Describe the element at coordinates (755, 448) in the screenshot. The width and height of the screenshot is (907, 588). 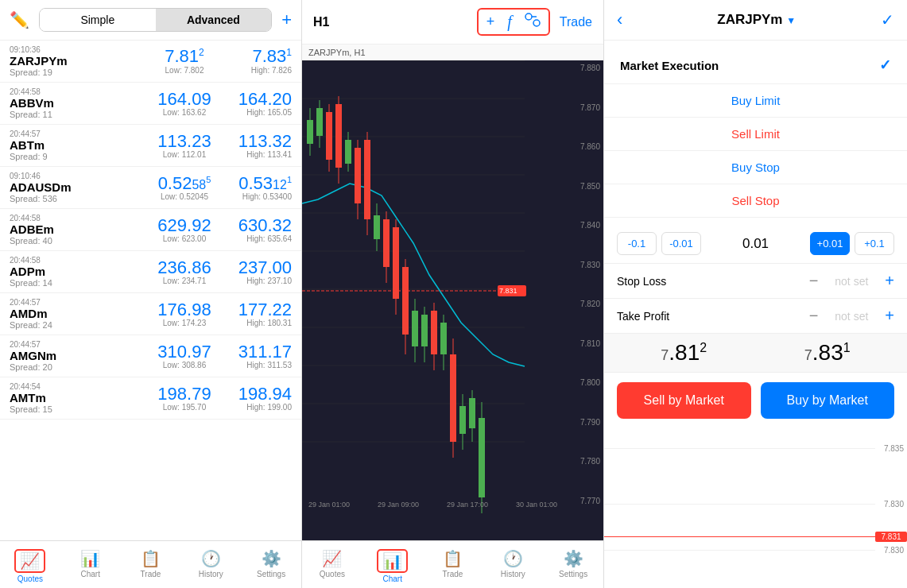
I see `price-line-7835: 7.835` at that location.